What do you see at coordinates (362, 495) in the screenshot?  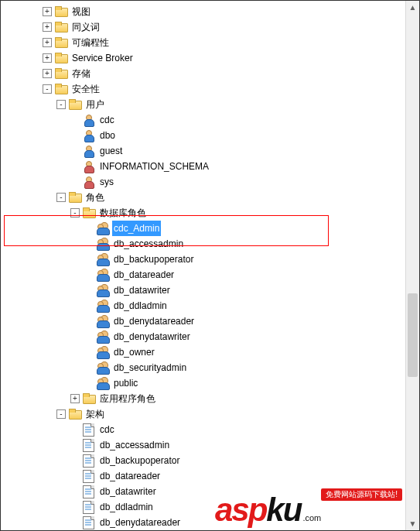 I see `logo-tagline: 免费网站源码下载站!` at bounding box center [362, 495].